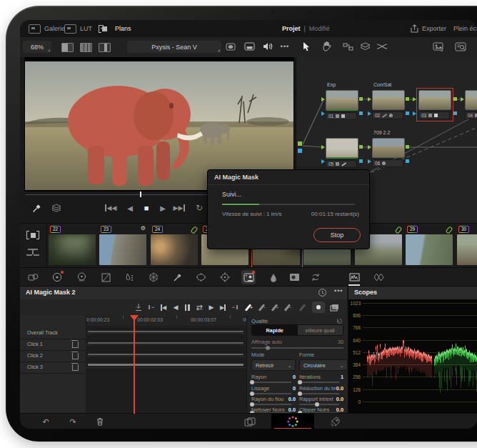 The width and height of the screenshot is (477, 448). I want to click on keyframes-icon, so click(378, 277).